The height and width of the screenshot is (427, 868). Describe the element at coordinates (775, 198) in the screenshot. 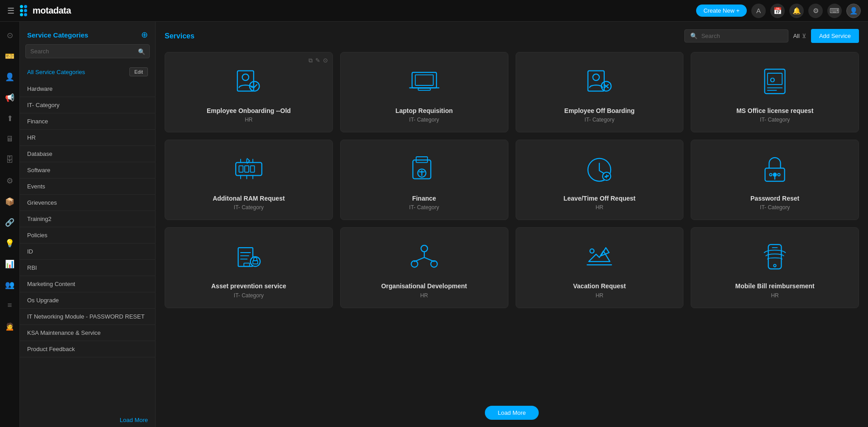

I see `card-title: Password Reset` at that location.